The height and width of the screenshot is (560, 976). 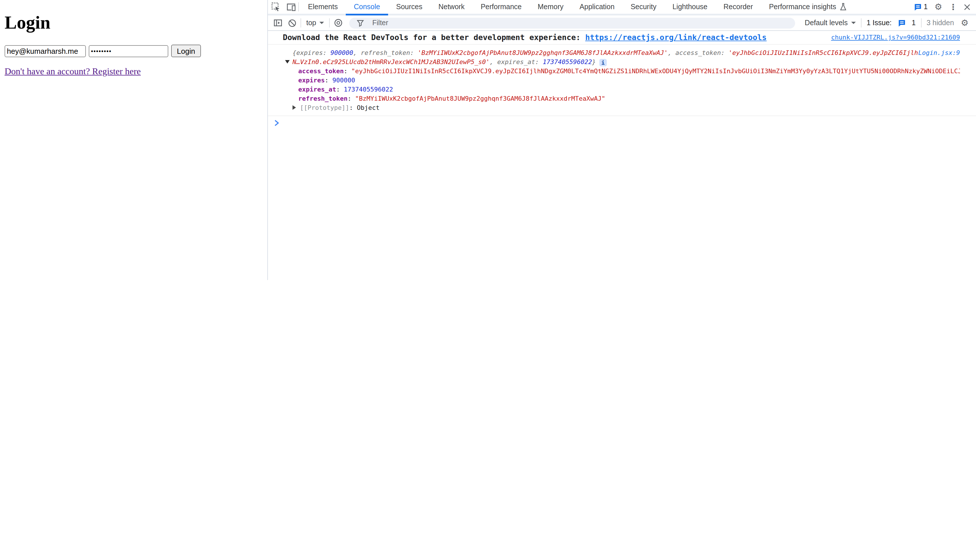 What do you see at coordinates (134, 51) in the screenshot?
I see `login-form: Login` at bounding box center [134, 51].